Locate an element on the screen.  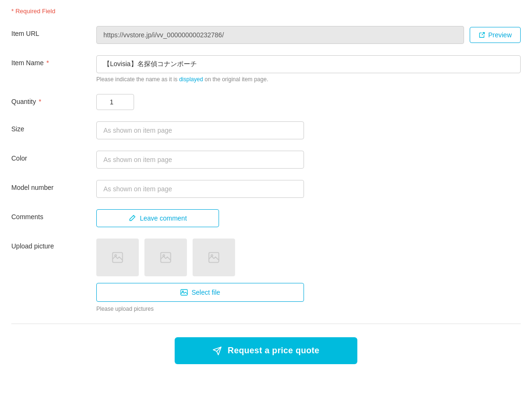
item-name-input is located at coordinates (309, 64).